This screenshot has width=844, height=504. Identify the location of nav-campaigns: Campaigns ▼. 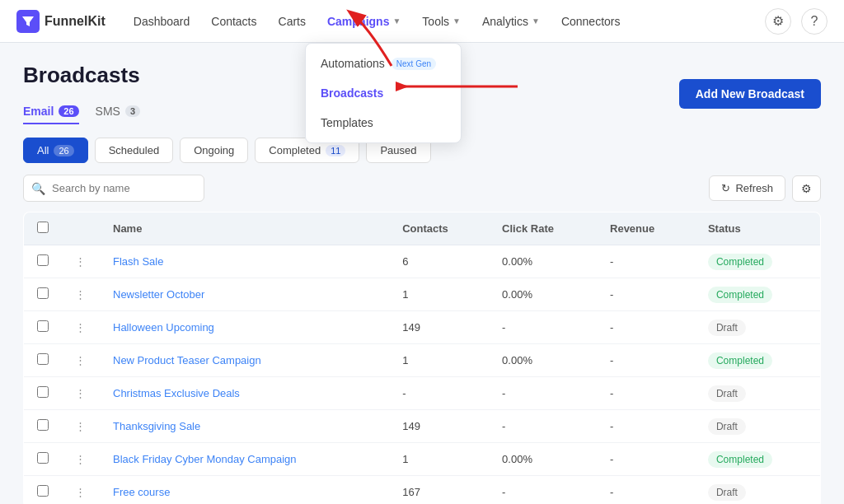
(364, 21).